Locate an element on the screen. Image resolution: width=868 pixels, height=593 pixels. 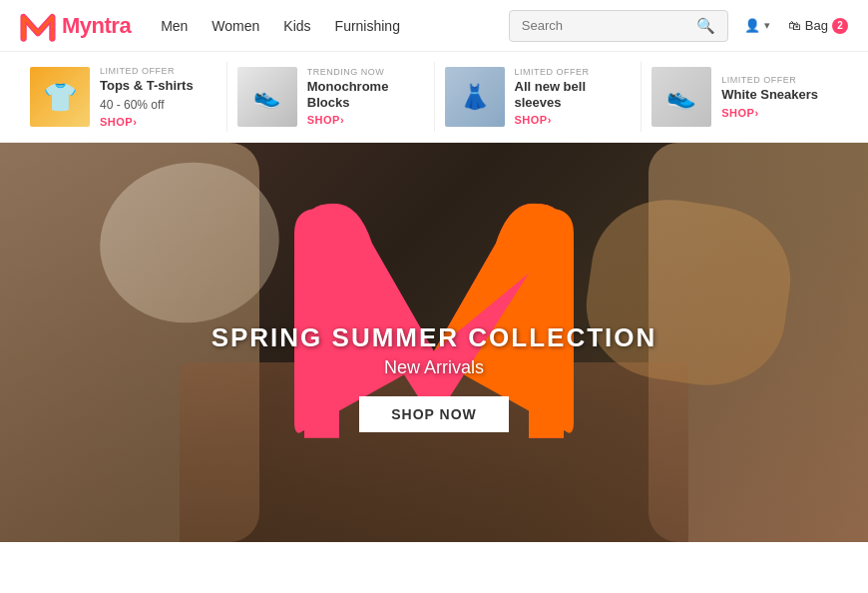
promo-title-sleeve: All new bell sleeves is located at coordinates (573, 94).